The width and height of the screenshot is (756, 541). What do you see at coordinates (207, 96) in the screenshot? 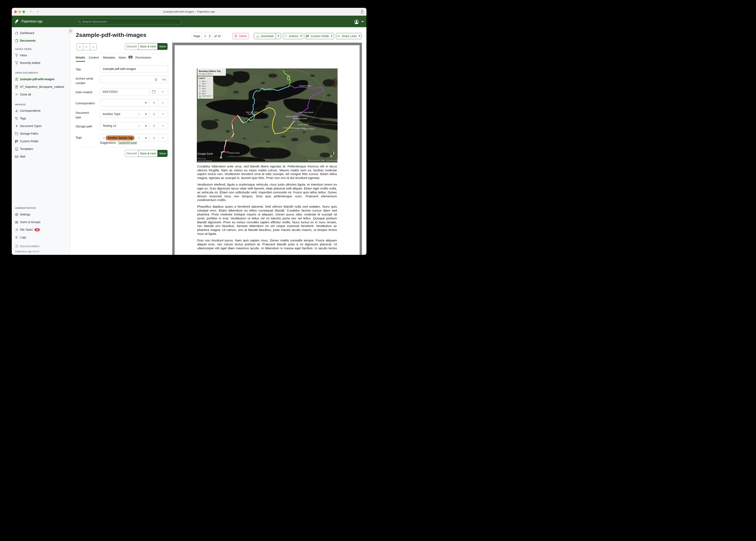
I see `svg-text: Entry Point 24` at bounding box center [207, 96].